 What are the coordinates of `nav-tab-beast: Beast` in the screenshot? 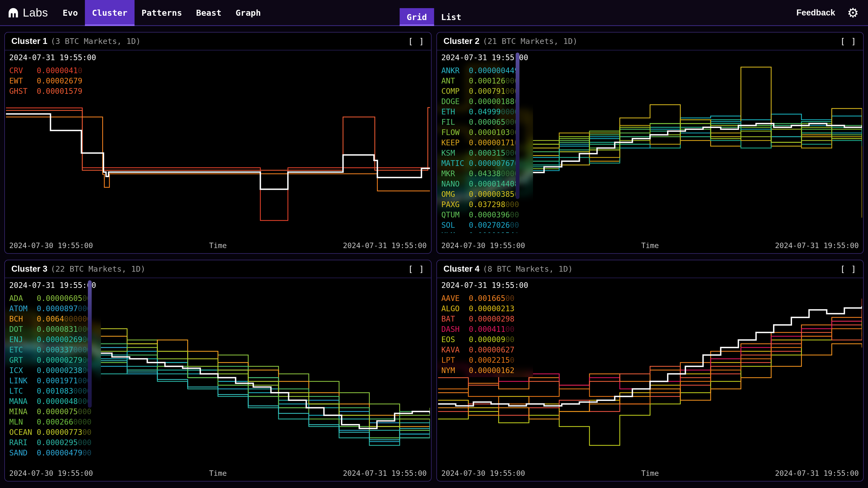 It's located at (209, 13).